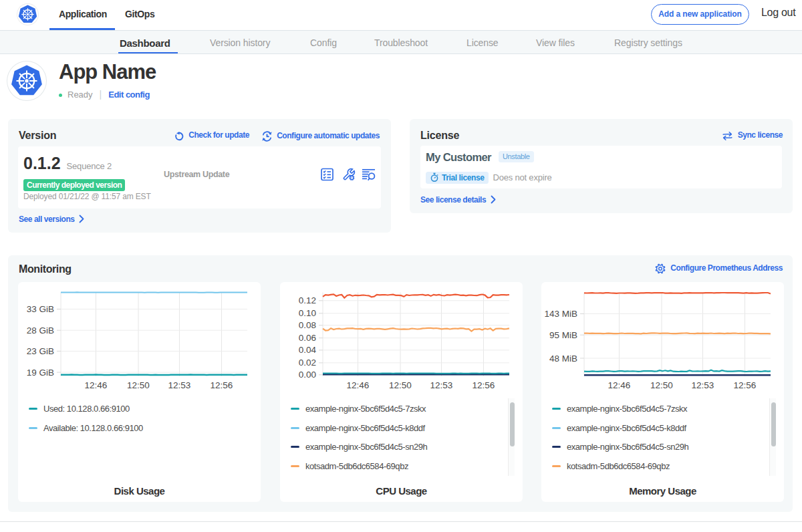 This screenshot has height=532, width=802. I want to click on svg-text: 0.08, so click(307, 325).